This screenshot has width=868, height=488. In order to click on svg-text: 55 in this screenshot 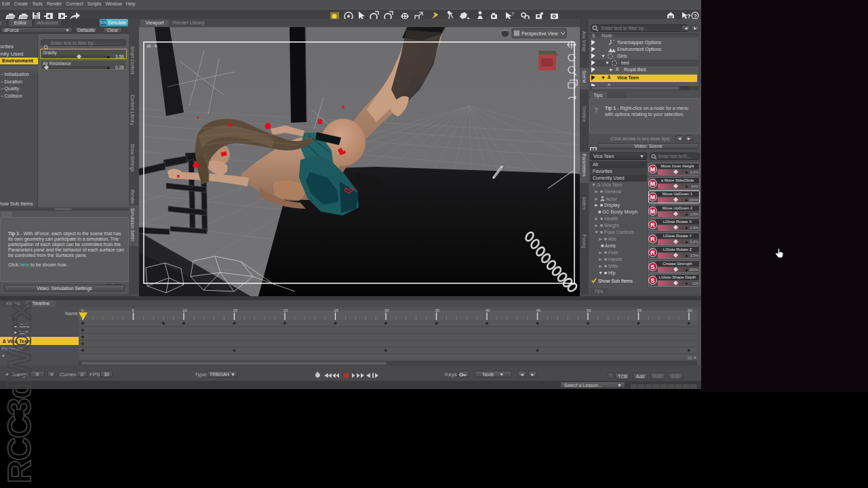, I will do `click(640, 310)`.